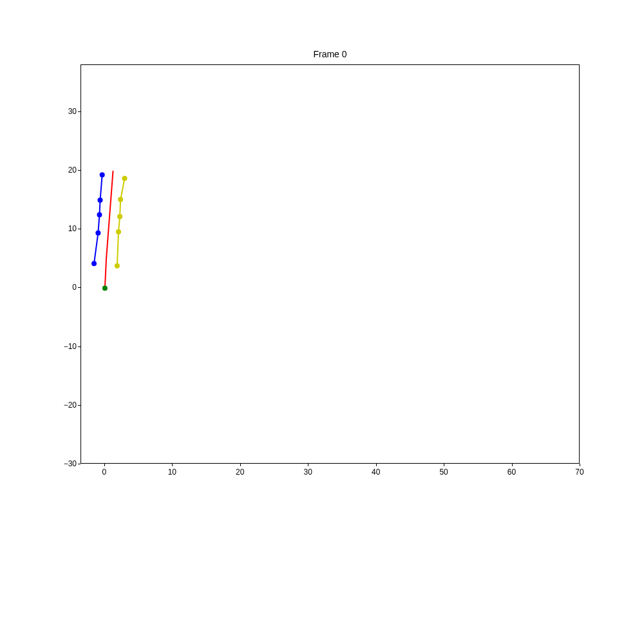 The height and width of the screenshot is (644, 644). Describe the element at coordinates (511, 472) in the screenshot. I see `x-tick-label: 60` at that location.